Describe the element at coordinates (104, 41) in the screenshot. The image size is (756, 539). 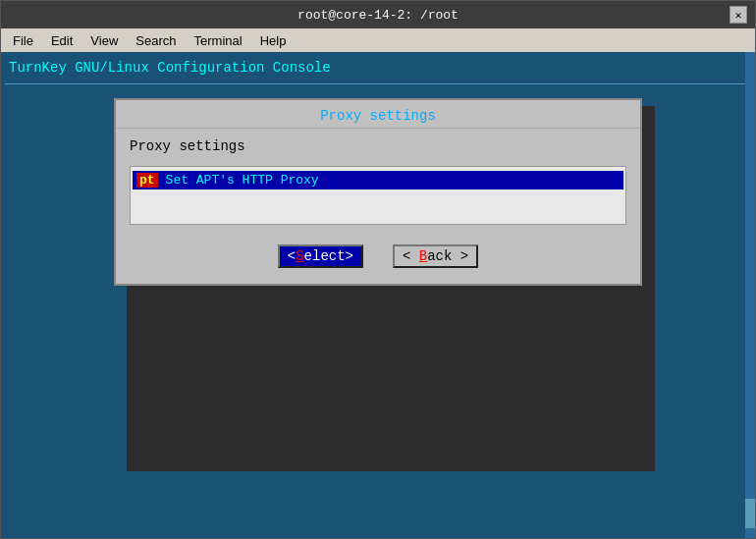
I see `menu-view: View` at that location.